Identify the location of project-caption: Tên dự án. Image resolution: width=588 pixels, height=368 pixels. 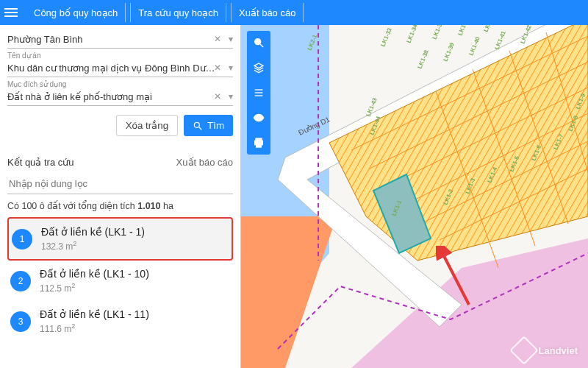
(121, 56).